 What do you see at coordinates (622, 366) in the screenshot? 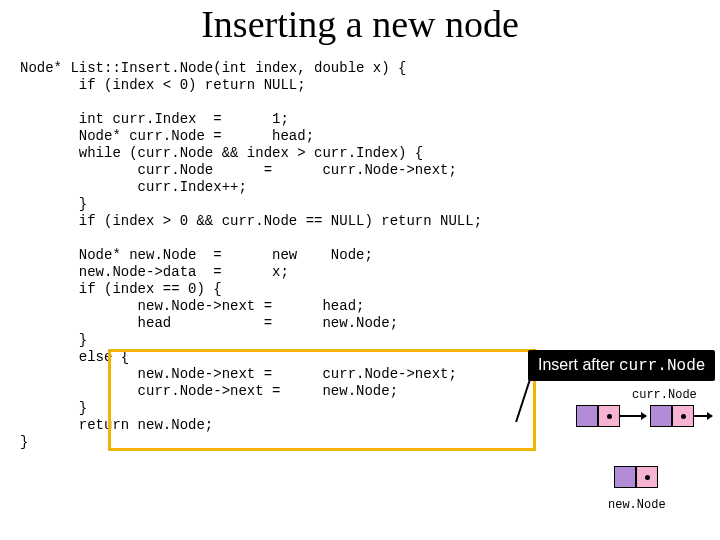
I see `callout-insert-after: Insert after curr.Node` at bounding box center [622, 366].